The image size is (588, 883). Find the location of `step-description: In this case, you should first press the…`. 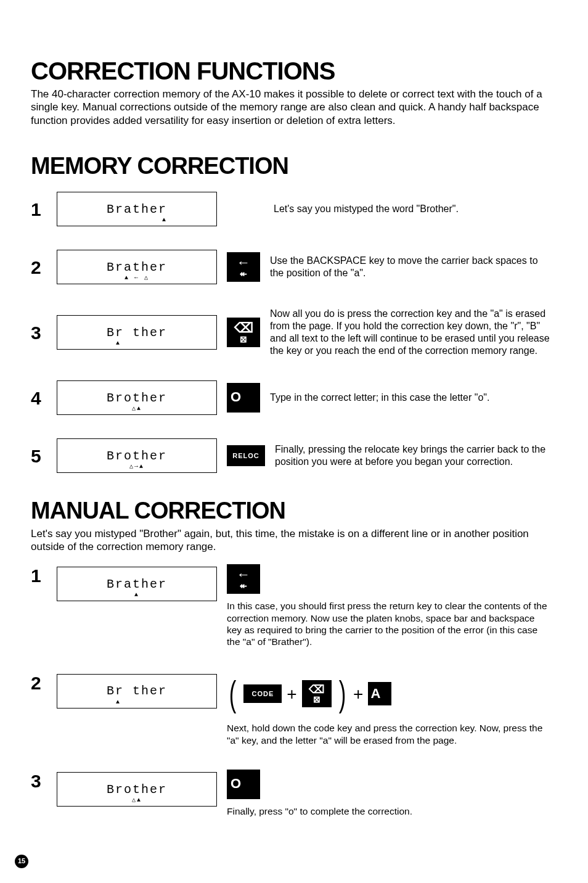

step-description: In this case, you should first press the… is located at coordinates (387, 624).